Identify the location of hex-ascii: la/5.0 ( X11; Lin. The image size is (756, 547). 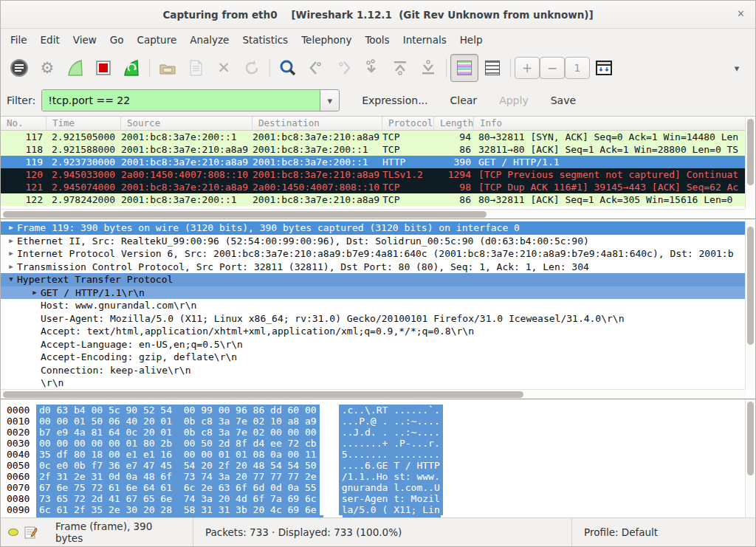
(391, 509).